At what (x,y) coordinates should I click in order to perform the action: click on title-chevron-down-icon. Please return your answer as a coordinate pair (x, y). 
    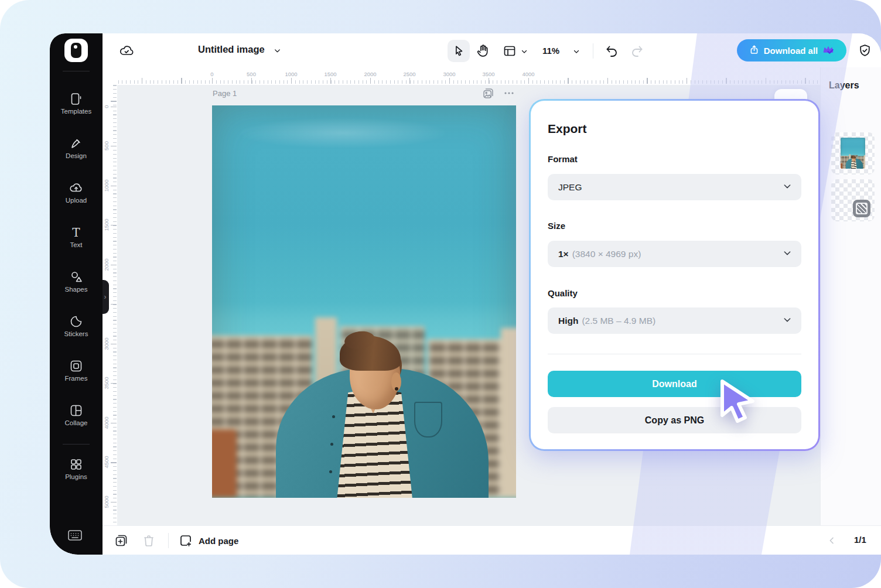
    Looking at the image, I should click on (278, 50).